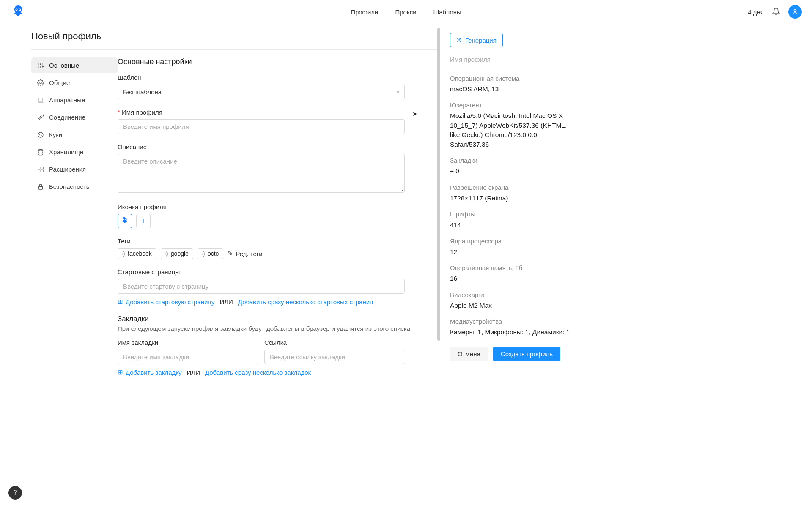 The width and height of the screenshot is (812, 508). Describe the element at coordinates (245, 254) in the screenshot. I see `edit-tags-button: ✎Ред. теги` at that location.